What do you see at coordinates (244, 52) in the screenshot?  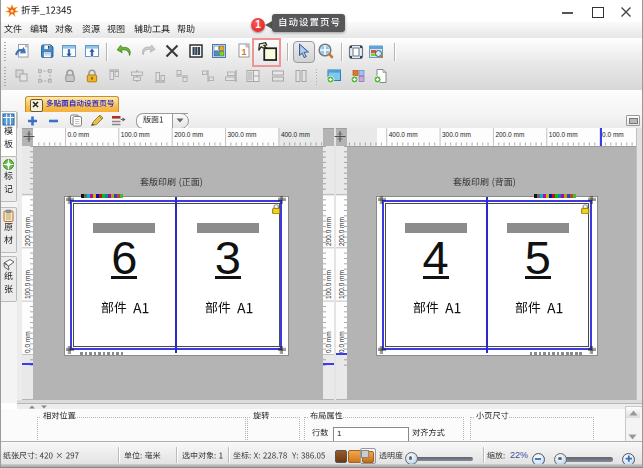 I see `svg-text: 1` at bounding box center [244, 52].